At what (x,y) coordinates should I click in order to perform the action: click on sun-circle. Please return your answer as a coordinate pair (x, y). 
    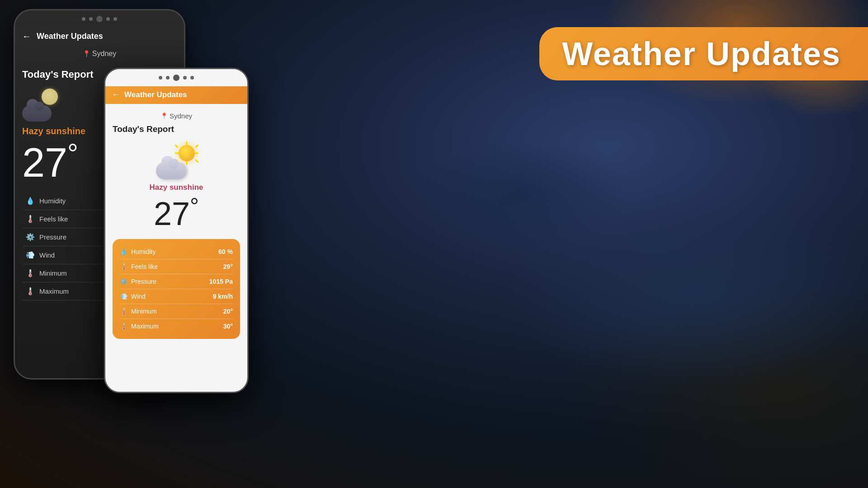
    Looking at the image, I should click on (187, 153).